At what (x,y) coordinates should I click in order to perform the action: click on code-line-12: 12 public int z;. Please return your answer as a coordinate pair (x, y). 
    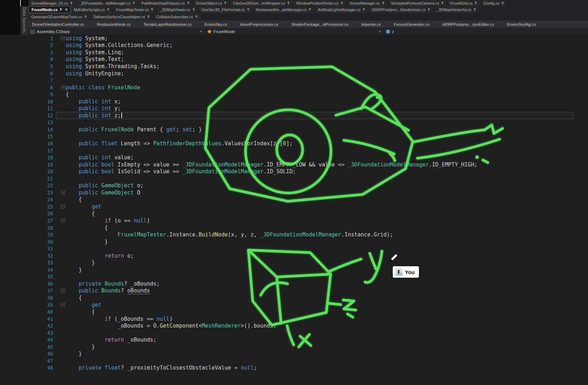
    Looking at the image, I should click on (294, 116).